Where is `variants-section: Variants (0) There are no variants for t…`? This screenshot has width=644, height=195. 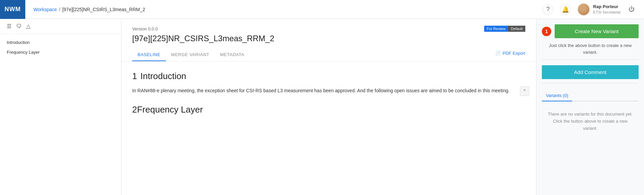
variants-section: Variants (0) There are no variants for t… is located at coordinates (590, 113).